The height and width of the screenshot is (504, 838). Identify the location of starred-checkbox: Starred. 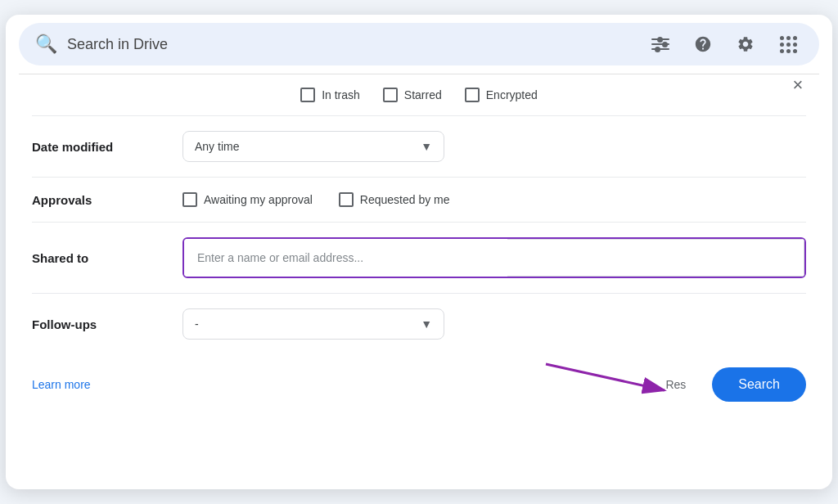
(412, 95).